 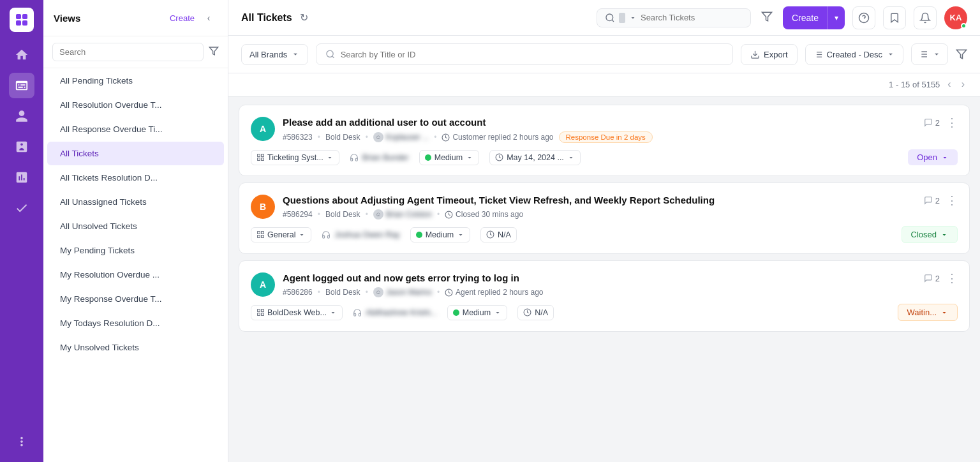 What do you see at coordinates (135, 347) in the screenshot?
I see `view-item-my-unsolved: My Unsolved Tickets` at bounding box center [135, 347].